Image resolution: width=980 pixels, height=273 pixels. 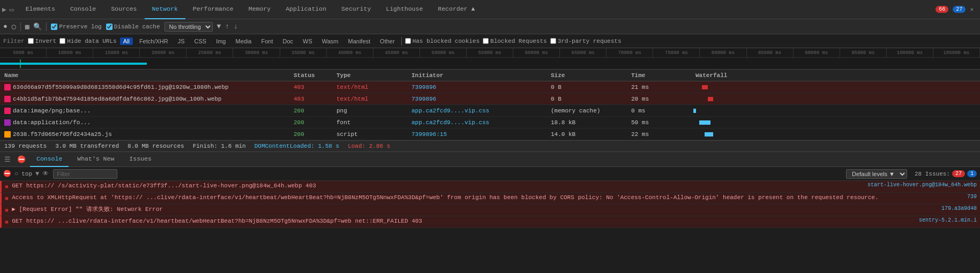 I want to click on third-party-checkbox, so click(x=553, y=41).